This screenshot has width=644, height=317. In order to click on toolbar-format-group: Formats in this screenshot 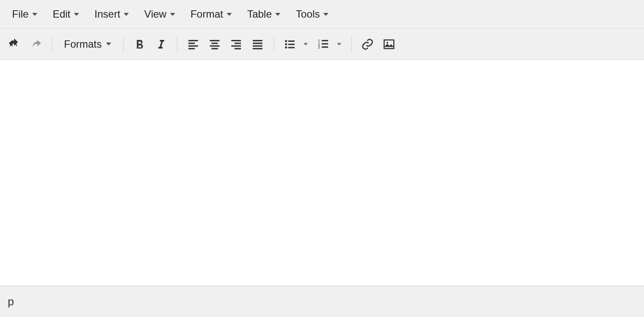, I will do `click(88, 44)`.